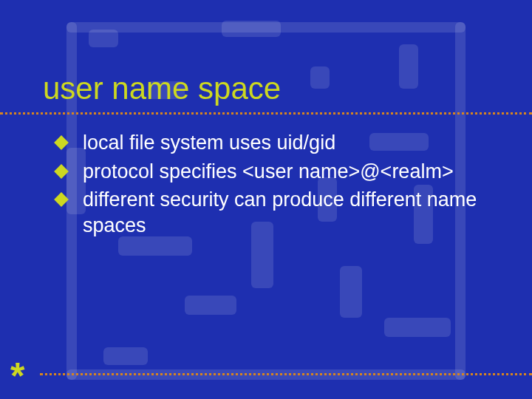  What do you see at coordinates (18, 376) in the screenshot?
I see `asterisk-icon: *` at bounding box center [18, 376].